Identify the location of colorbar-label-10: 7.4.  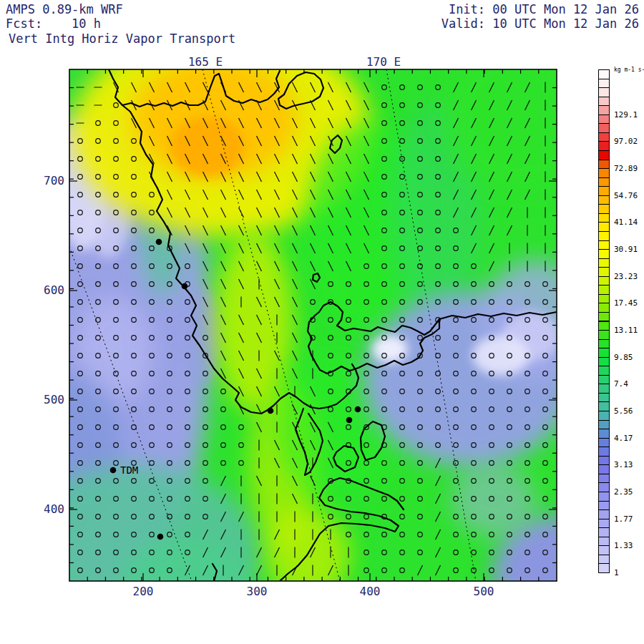
(621, 384).